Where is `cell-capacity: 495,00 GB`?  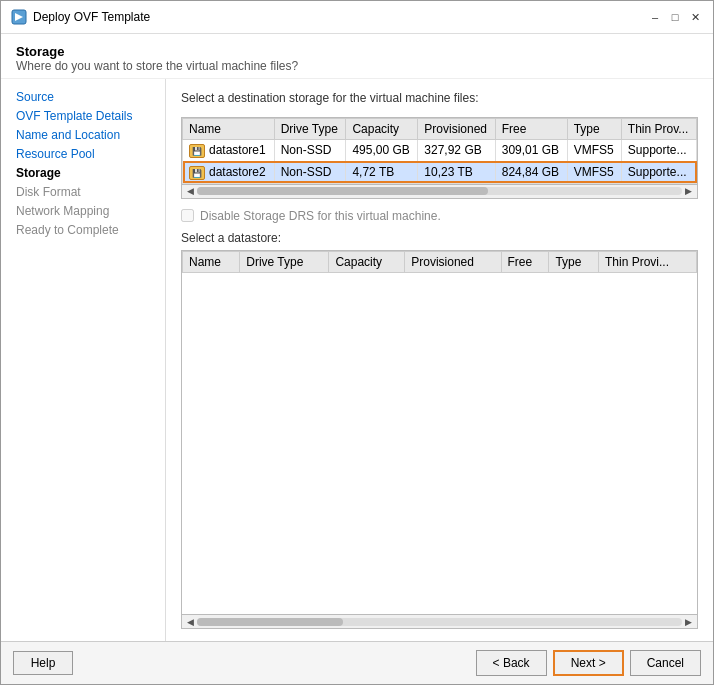
cell-capacity: 495,00 GB is located at coordinates (382, 151).